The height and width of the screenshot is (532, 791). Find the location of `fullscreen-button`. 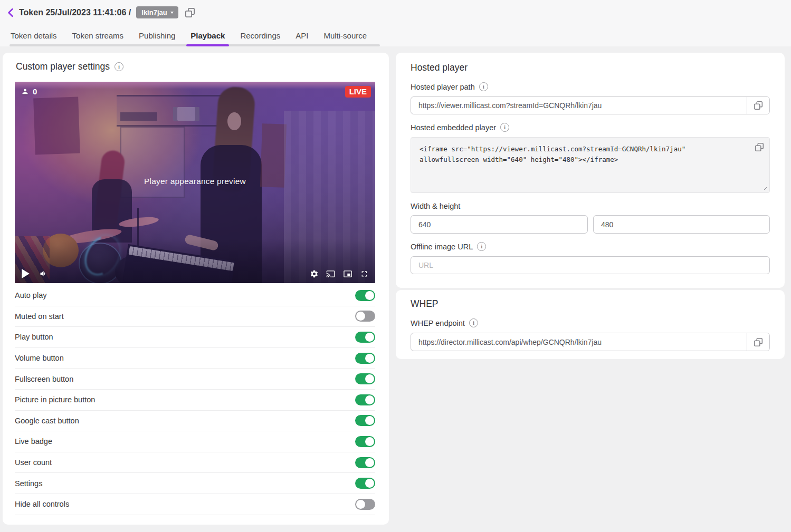

fullscreen-button is located at coordinates (364, 274).